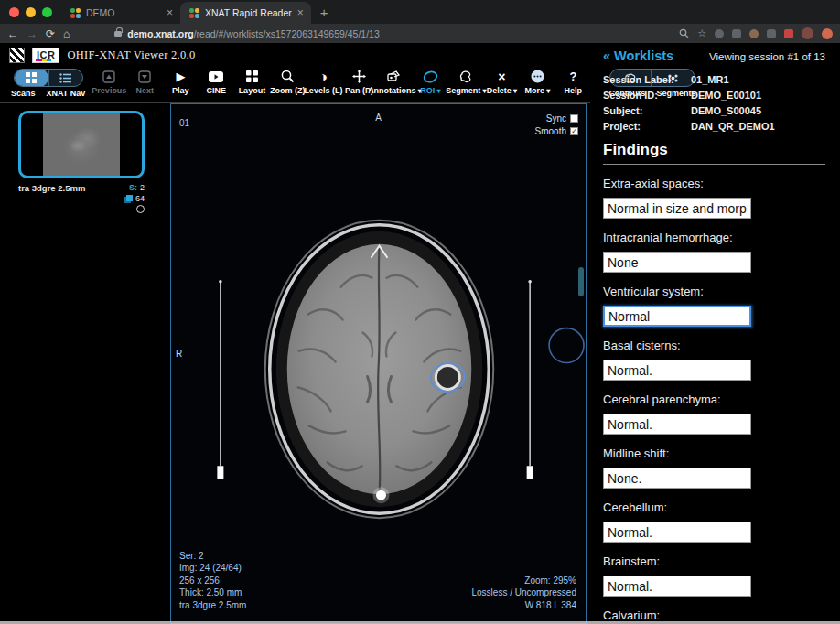  Describe the element at coordinates (31, 78) in the screenshot. I see `scans-toggle-button` at that location.